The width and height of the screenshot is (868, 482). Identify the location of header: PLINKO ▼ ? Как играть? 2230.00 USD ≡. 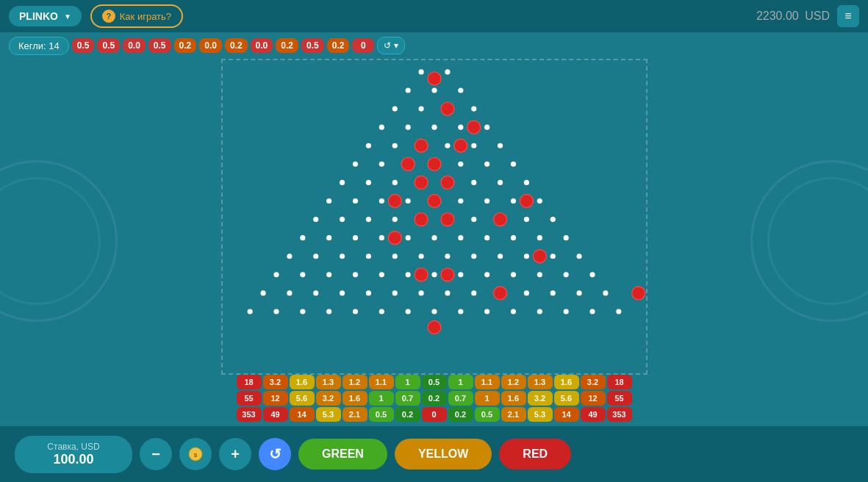
(434, 16).